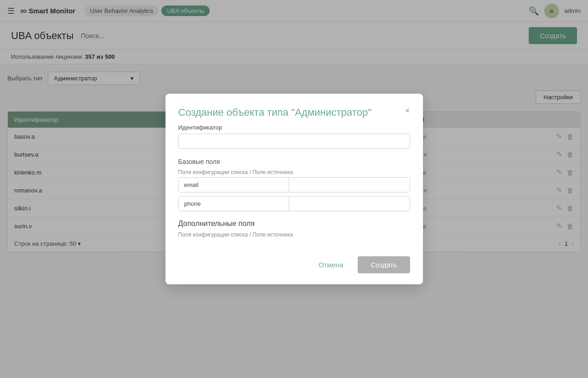 Image resolution: width=588 pixels, height=378 pixels. I want to click on modal-title: Создание объекта типа "Администратор", so click(275, 113).